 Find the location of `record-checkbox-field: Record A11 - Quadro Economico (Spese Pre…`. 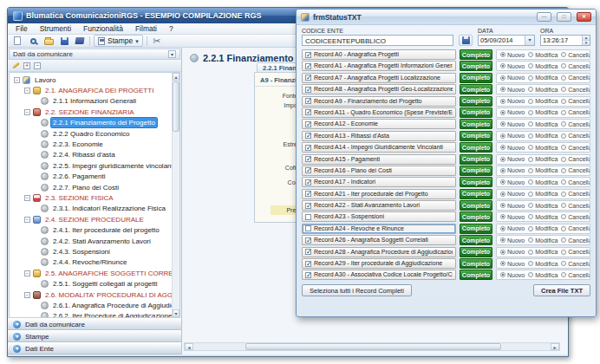

record-checkbox-field: Record A11 - Quadro Economico (Spese Pre… is located at coordinates (379, 113).